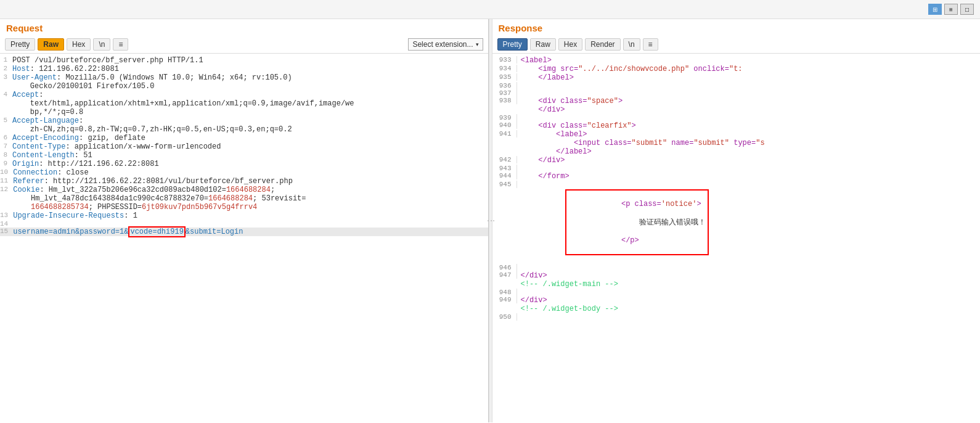 This screenshot has width=980, height=423. Describe the element at coordinates (951, 9) in the screenshot. I see `view-mode-buttons: ⊞ ≡ □` at that location.